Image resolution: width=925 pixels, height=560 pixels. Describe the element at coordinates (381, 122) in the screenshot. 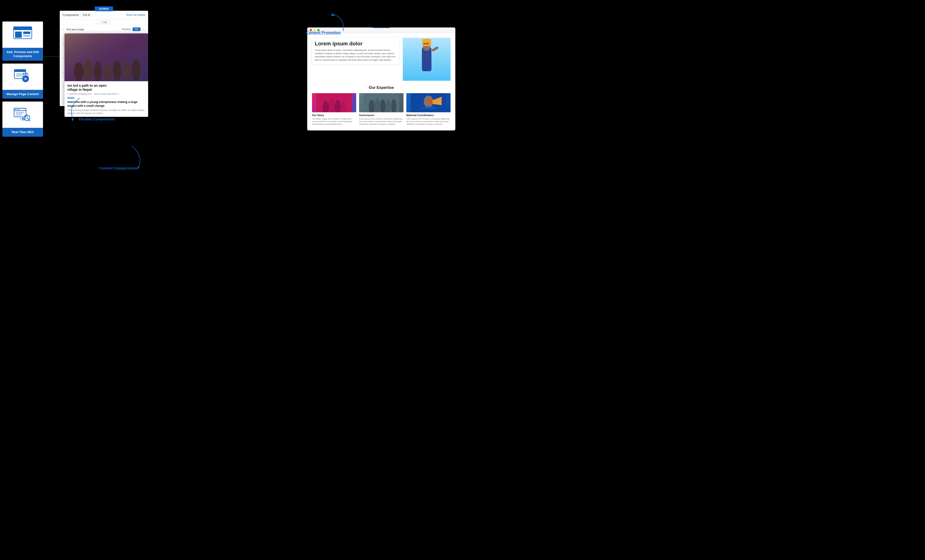

I see `expertise-card-text-governance: Lorem ipsum dolor sit amet, consectetur …` at that location.